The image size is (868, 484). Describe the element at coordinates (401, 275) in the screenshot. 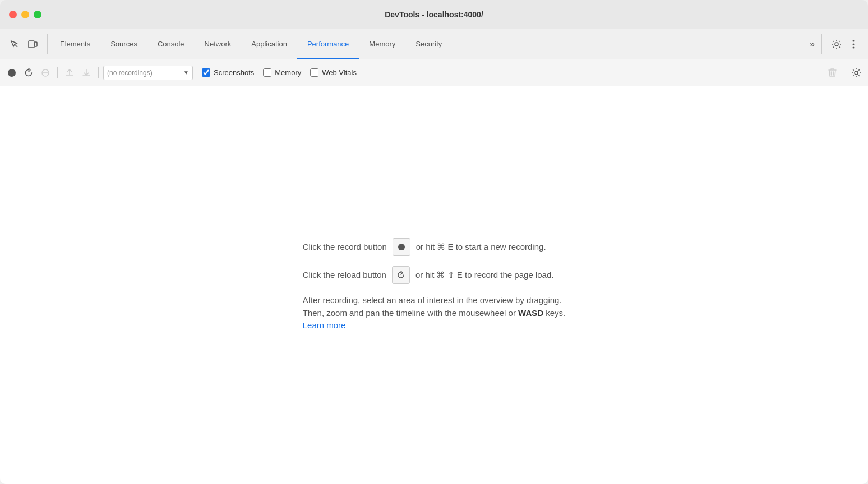

I see `reload-btn-inline` at that location.